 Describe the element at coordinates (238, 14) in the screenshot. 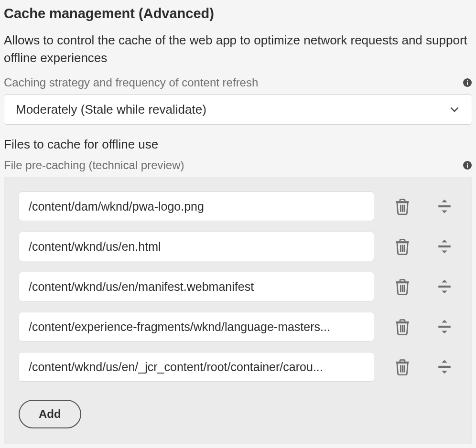

I see `section-title: Cache management (Advanced)` at that location.